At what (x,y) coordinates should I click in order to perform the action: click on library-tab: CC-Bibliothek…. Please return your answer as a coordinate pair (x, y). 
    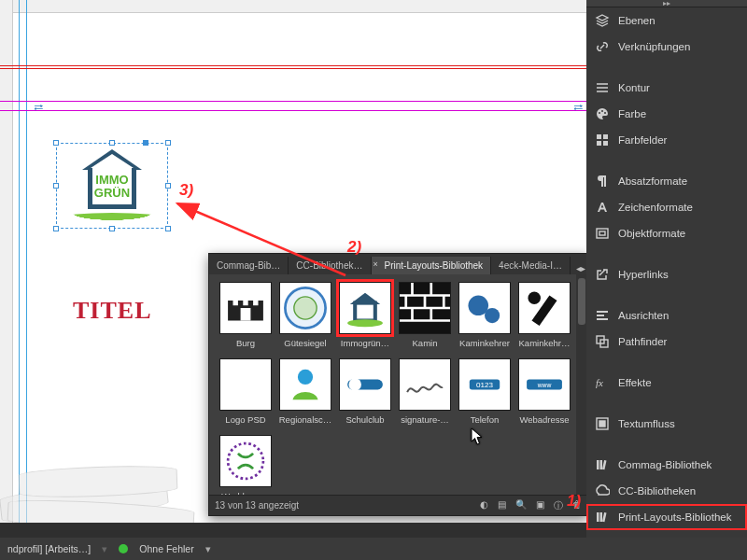
    Looking at the image, I should click on (330, 265).